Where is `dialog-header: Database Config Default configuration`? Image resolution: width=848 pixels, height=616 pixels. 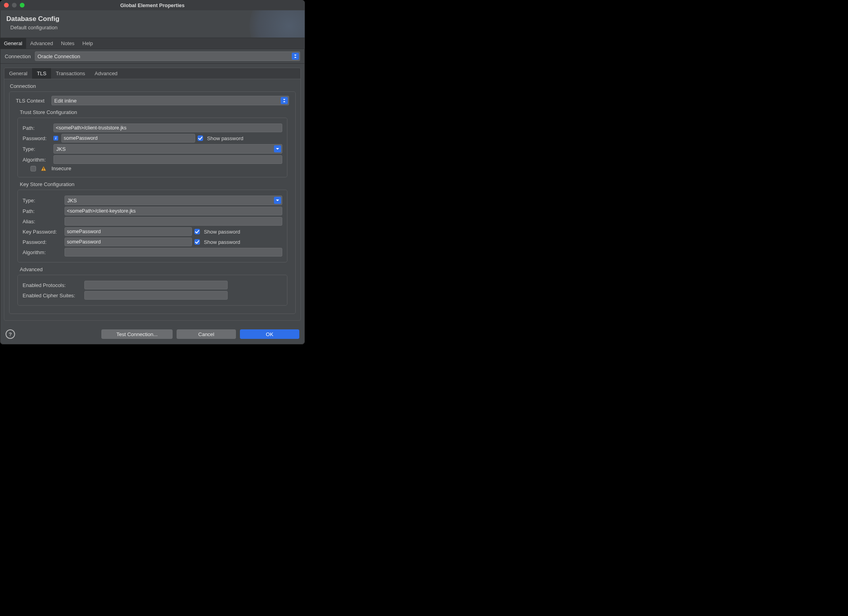
dialog-header: Database Config Default configuration is located at coordinates (152, 24).